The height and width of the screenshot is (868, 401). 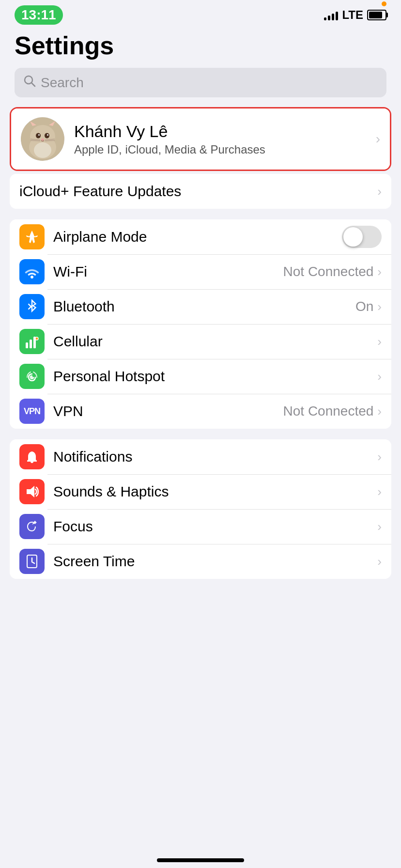 What do you see at coordinates (200, 191) in the screenshot?
I see `icloud-row: iCloud+ Feature Updates ›` at bounding box center [200, 191].